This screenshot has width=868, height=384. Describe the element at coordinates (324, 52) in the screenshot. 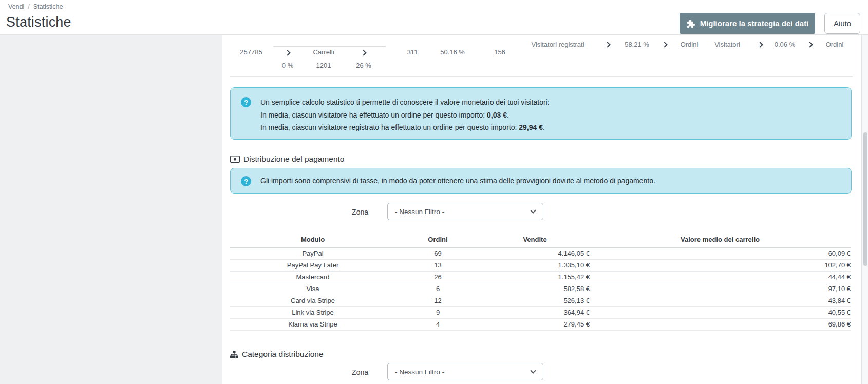

I see `funnel-carts-label: Carrelli` at that location.